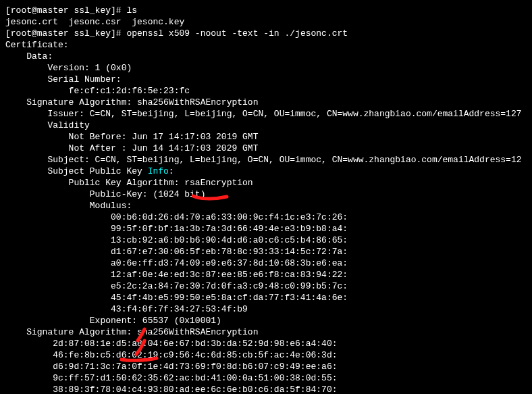 The width and height of the screenshot is (532, 394). I want to click on output-line: 13:cb:92:a6:b0:b6:90:4d:d6:a0:c6:c5:b4:8…, so click(266, 241).